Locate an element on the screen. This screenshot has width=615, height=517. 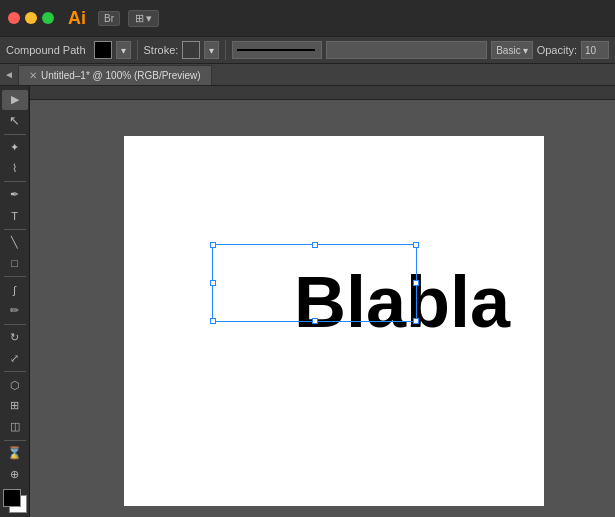
zoom-tool: ⊕ is located at coordinates (15, 474).